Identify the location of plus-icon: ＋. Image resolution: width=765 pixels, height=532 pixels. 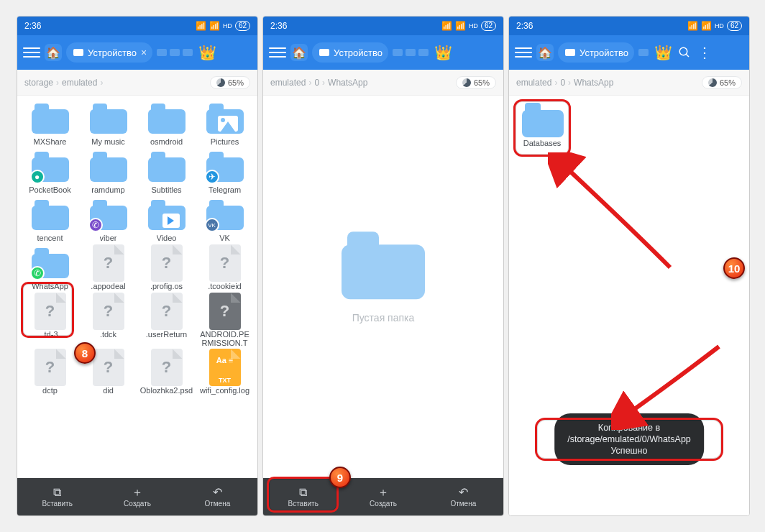
(137, 492).